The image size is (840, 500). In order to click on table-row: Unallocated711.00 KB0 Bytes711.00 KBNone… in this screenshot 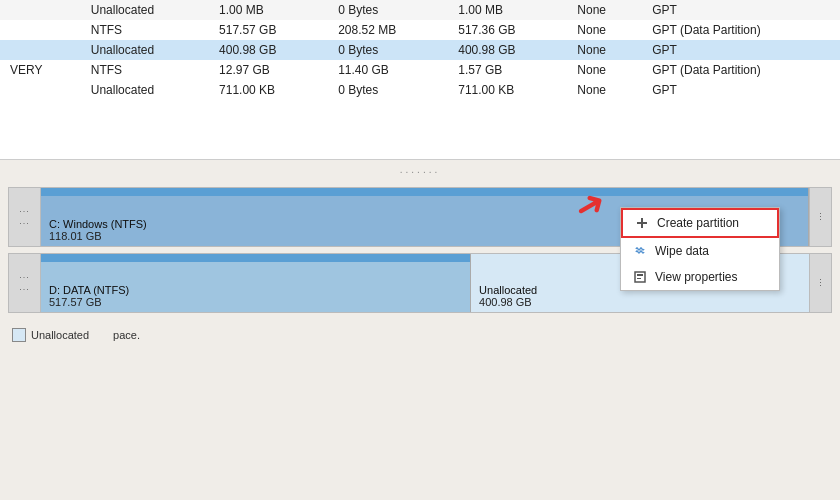, I will do `click(420, 90)`.